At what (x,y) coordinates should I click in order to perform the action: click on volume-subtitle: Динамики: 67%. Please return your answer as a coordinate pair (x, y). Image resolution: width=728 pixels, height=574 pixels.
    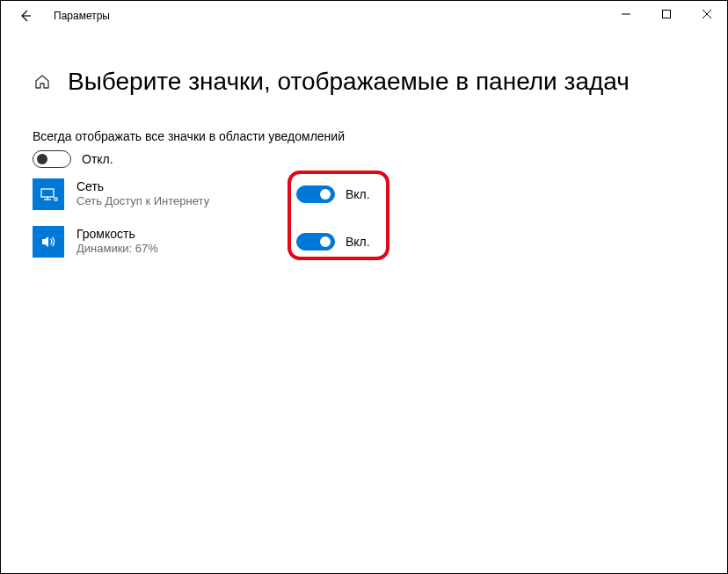
    Looking at the image, I should click on (186, 250).